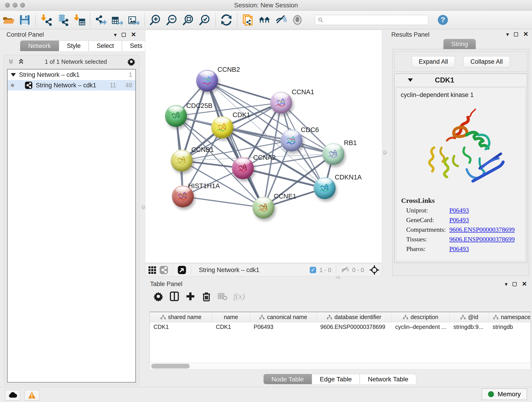  Describe the element at coordinates (487, 62) in the screenshot. I see `collapse-all-button: Collapse All` at that location.